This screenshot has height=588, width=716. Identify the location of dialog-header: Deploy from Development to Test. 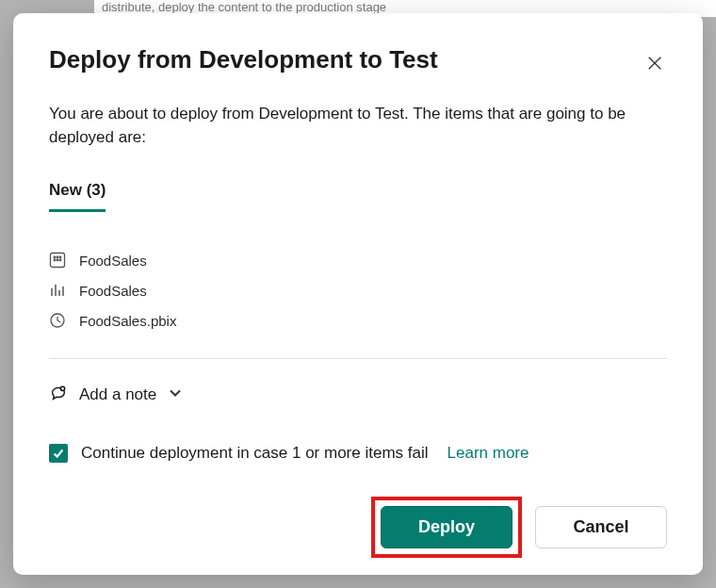
(358, 62).